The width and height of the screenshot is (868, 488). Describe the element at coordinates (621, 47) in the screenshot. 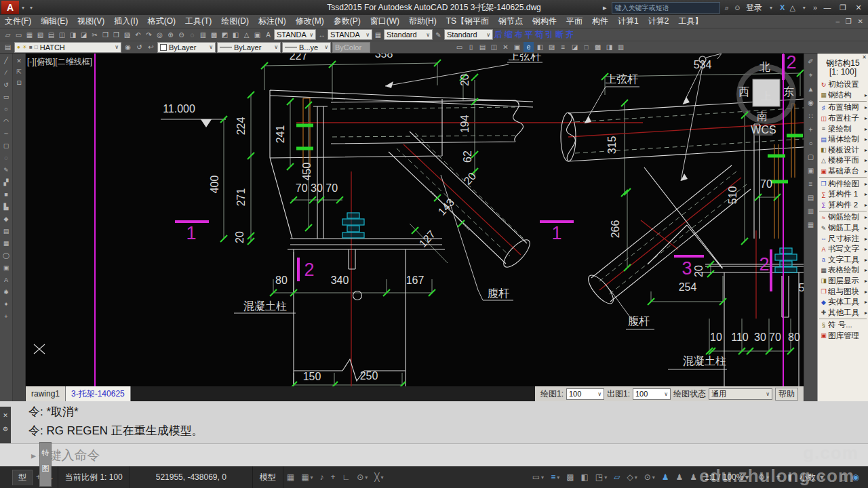

I see `object-tool-icon: ▥` at that location.